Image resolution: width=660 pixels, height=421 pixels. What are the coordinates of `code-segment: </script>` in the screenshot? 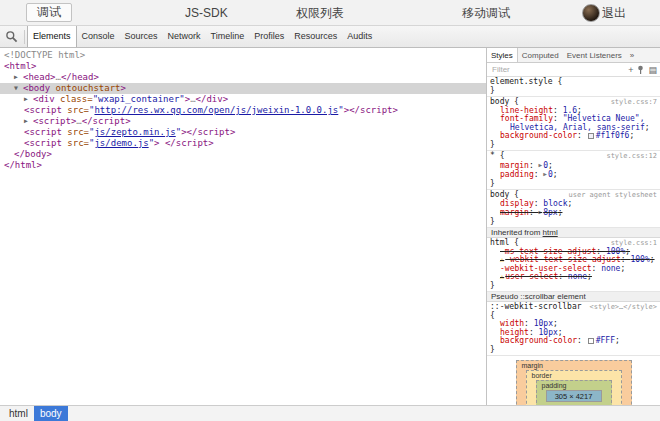 It's located at (106, 121).